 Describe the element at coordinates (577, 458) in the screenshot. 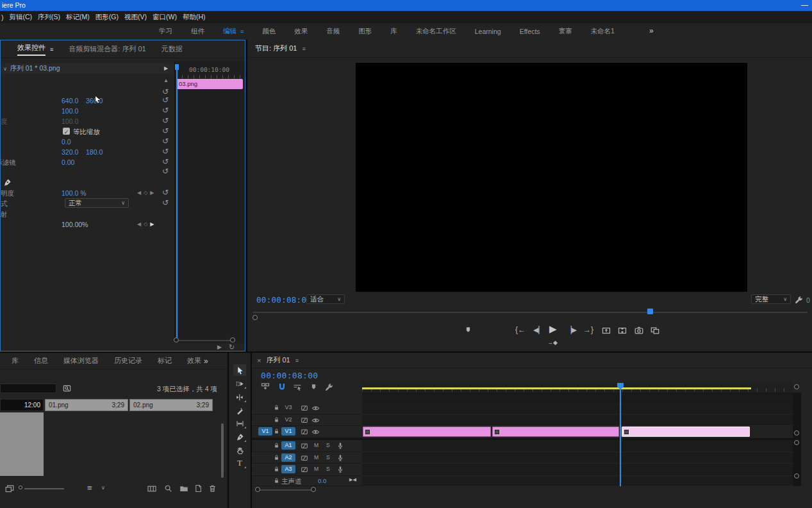

I see `track-lane-a2` at that location.